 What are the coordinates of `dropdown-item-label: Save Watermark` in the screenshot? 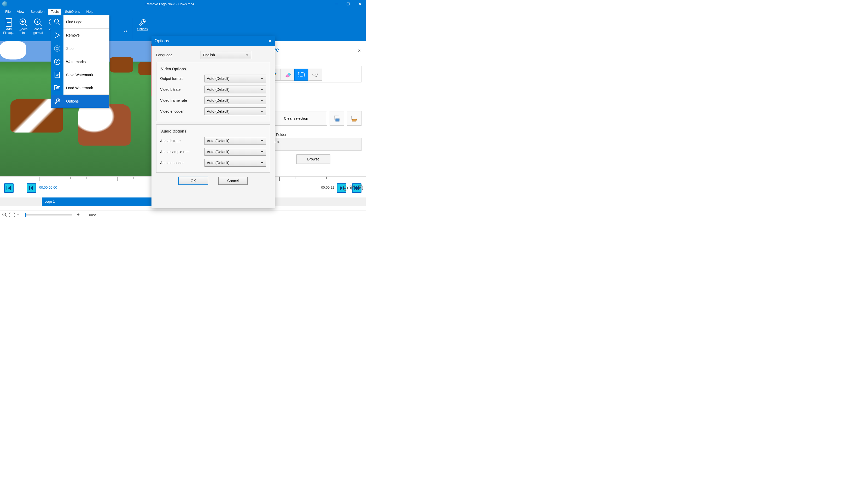 It's located at (80, 75).